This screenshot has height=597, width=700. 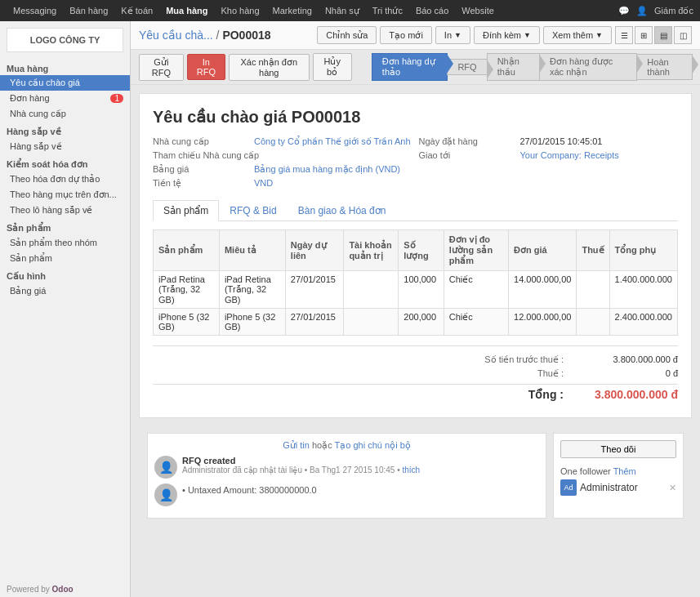 What do you see at coordinates (683, 35) in the screenshot?
I see `graph-view-icon: ◫` at bounding box center [683, 35].